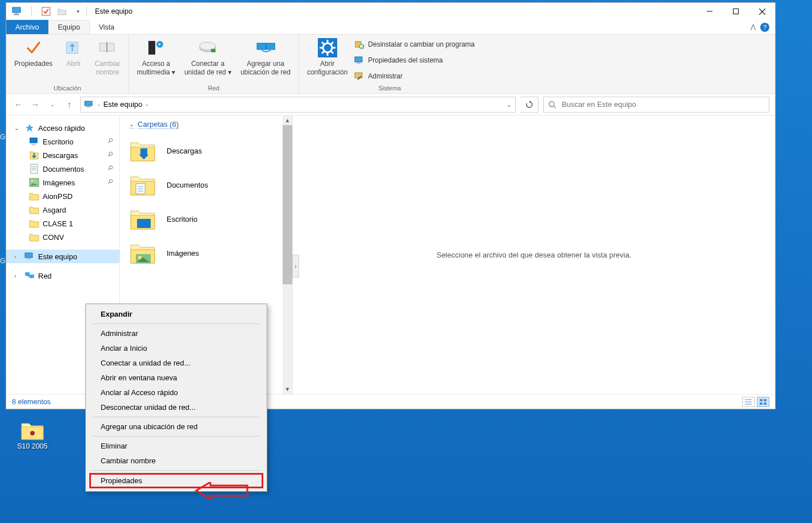 The image size is (812, 523). I want to click on scroll-thumb, so click(288, 205).